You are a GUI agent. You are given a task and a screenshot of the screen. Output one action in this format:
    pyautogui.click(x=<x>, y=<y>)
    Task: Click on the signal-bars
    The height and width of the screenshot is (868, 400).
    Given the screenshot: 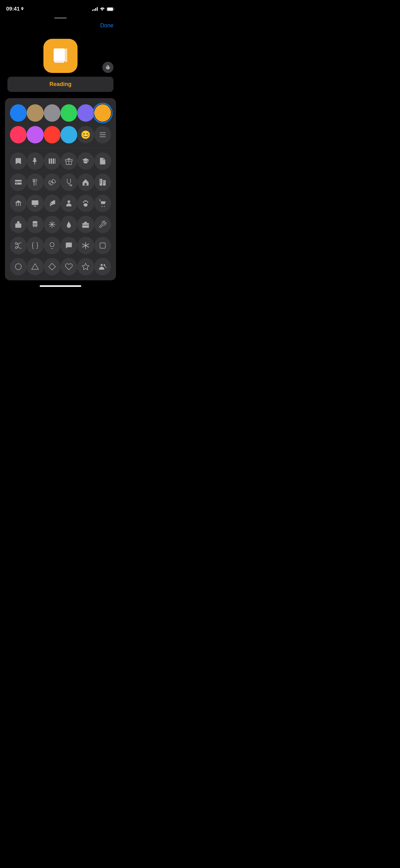 What is the action you would take?
    pyautogui.click(x=95, y=9)
    